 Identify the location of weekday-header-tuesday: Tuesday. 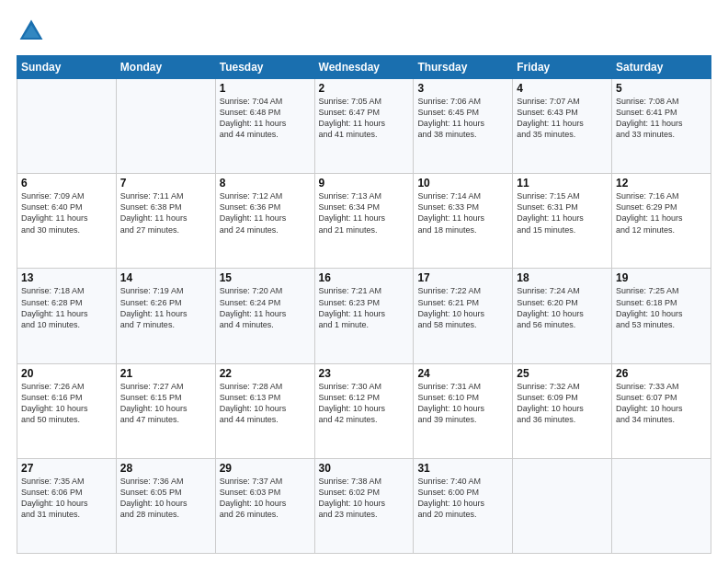
(265, 68).